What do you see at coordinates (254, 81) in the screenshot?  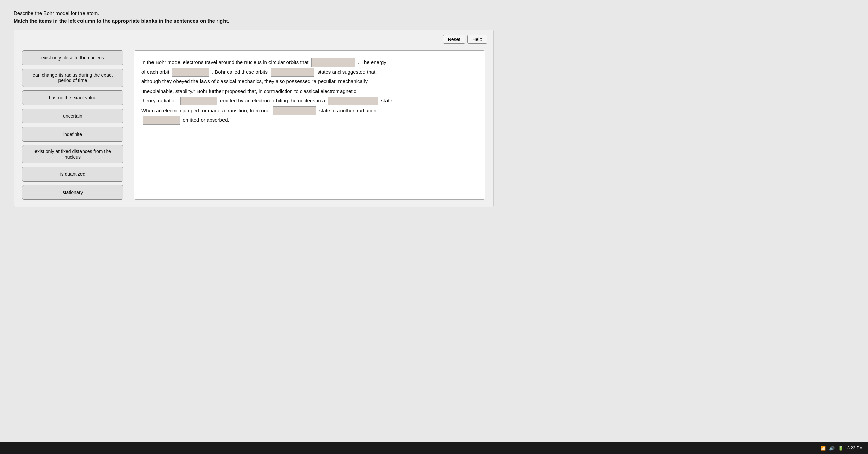 I see `sentence3: although they obeyed the laws of classic…` at bounding box center [254, 81].